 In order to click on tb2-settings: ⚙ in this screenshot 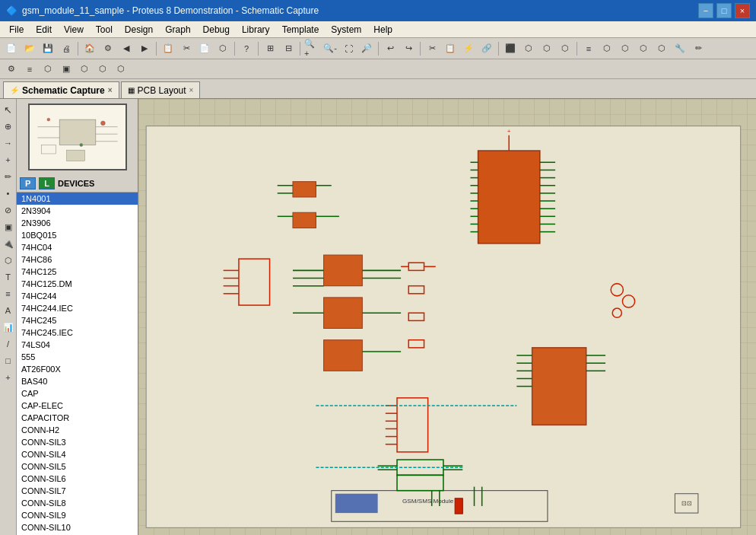, I will do `click(11, 69)`.